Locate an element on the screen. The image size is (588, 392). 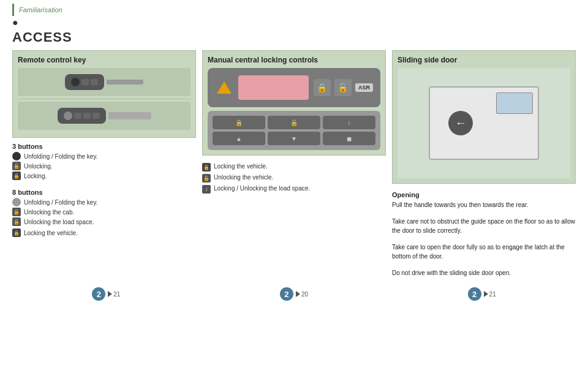
desc3-item-1: 🔓 Unlocking. is located at coordinates (104, 166).